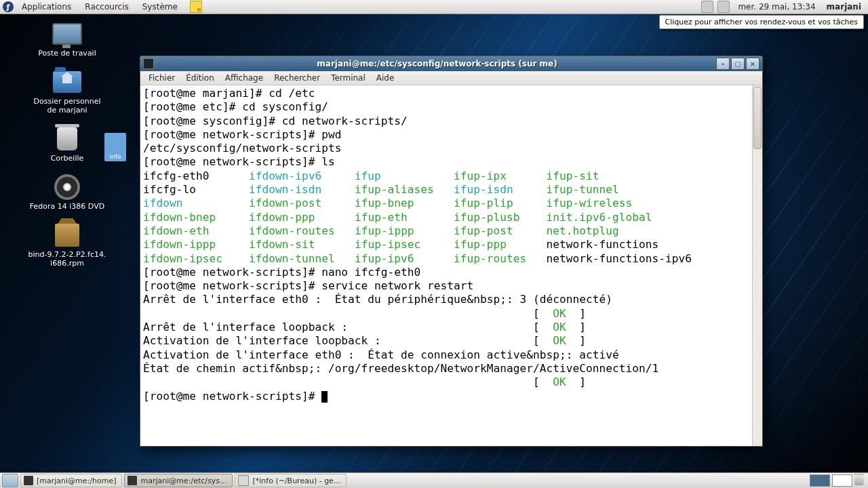 This screenshot has height=488, width=868. Describe the element at coordinates (707, 7) in the screenshot. I see `volume-icon` at that location.